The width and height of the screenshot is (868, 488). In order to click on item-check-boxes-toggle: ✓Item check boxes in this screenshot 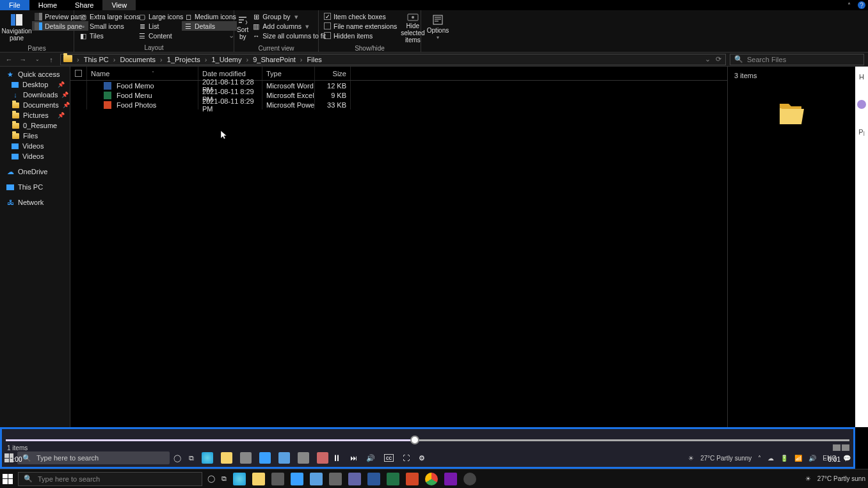, I will do `click(360, 17)`.